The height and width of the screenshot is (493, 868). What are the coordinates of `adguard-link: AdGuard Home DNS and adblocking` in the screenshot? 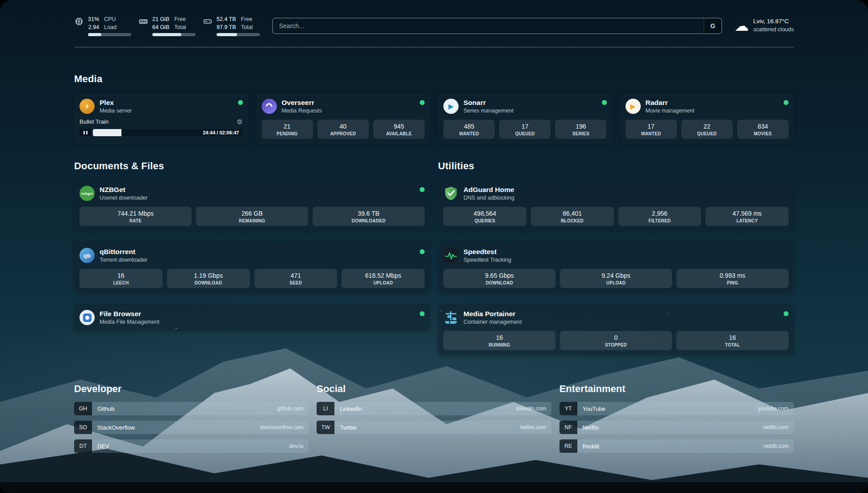 It's located at (616, 193).